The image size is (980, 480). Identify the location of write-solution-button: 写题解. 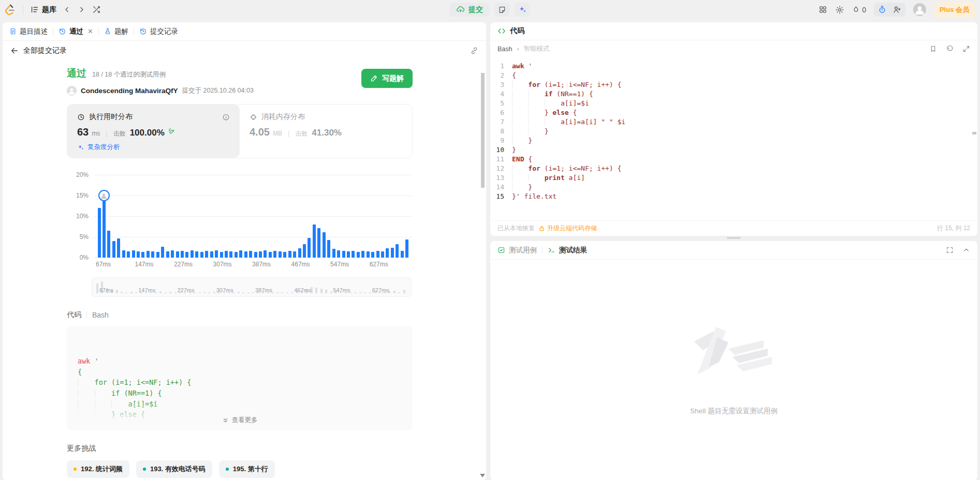
(387, 79).